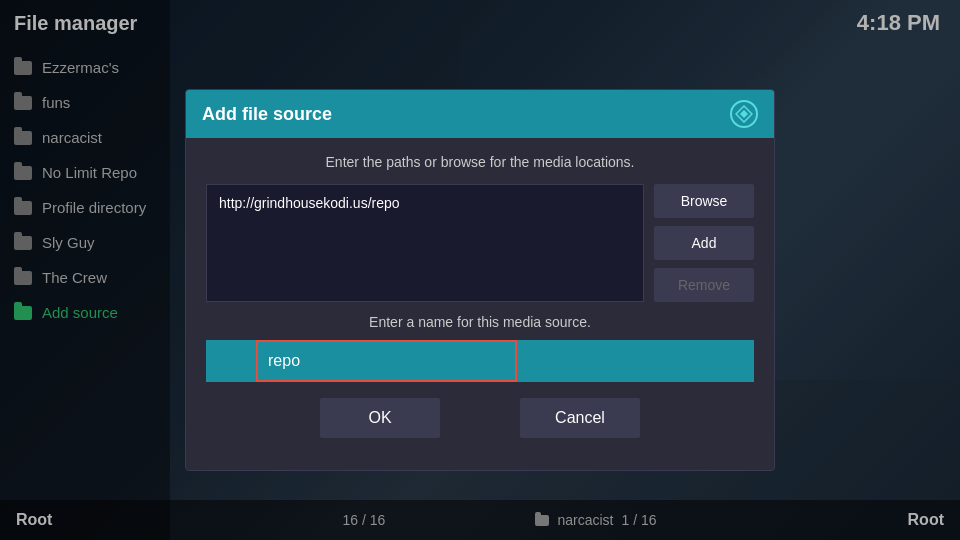 The height and width of the screenshot is (540, 960). What do you see at coordinates (744, 114) in the screenshot?
I see `kodi-logo-icon` at bounding box center [744, 114].